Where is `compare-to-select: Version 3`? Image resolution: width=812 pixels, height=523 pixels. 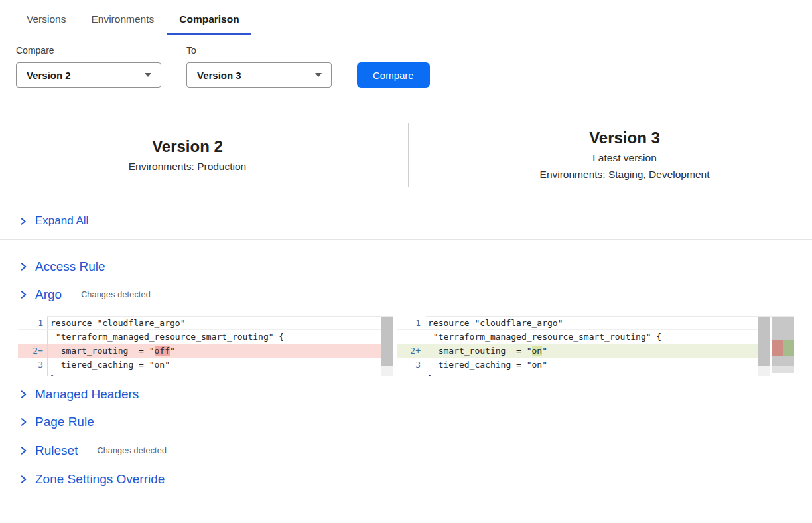
compare-to-select: Version 3 is located at coordinates (259, 75).